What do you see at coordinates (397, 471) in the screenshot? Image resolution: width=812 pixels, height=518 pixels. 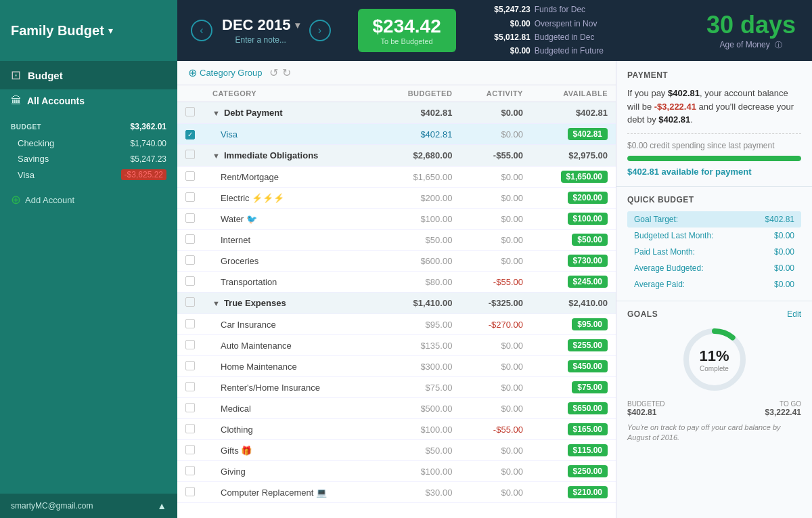 I see `table-row: Giving $100.00 $0.00 $250.00` at bounding box center [397, 471].